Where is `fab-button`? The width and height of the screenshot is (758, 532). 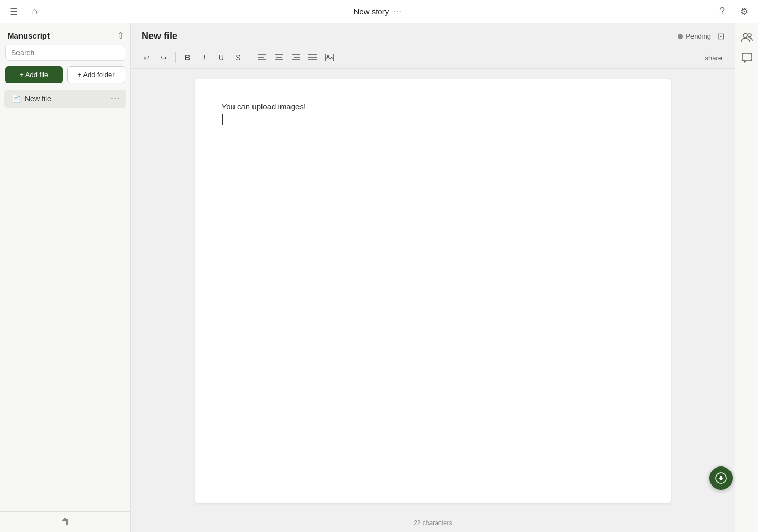
fab-button is located at coordinates (721, 478).